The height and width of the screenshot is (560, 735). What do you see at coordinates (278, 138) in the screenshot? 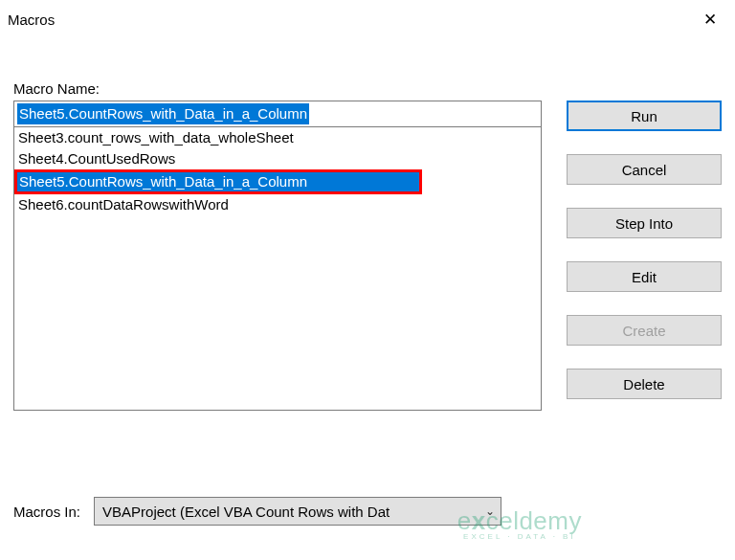
I see `list-item: Sheet3.count_rows_with_data_wholeSheet` at bounding box center [278, 138].